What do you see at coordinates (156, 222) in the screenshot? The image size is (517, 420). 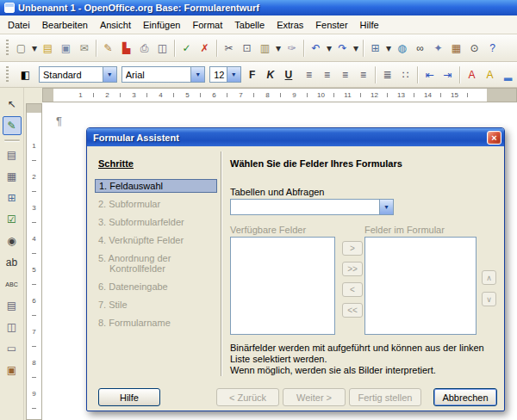 I see `step-subformularfelder: 3. Subformularfelder` at bounding box center [156, 222].